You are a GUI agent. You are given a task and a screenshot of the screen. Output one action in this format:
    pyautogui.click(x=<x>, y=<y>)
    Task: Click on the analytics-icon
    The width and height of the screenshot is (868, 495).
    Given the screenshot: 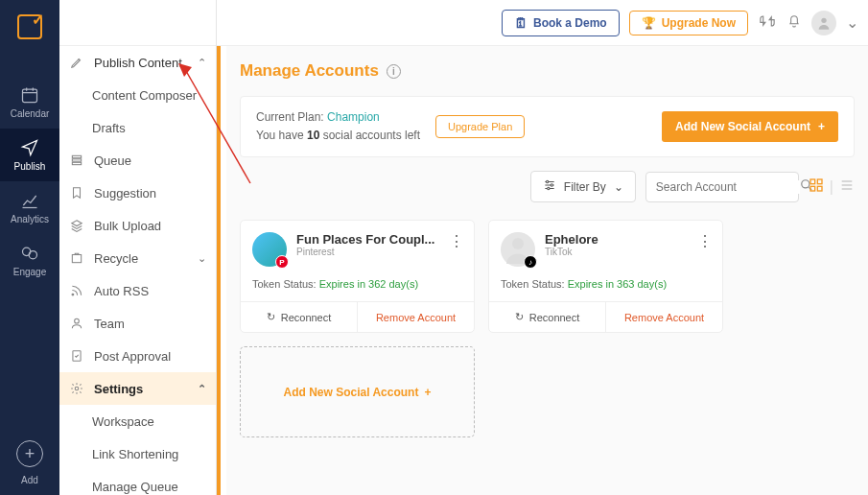 What is the action you would take?
    pyautogui.click(x=30, y=200)
    